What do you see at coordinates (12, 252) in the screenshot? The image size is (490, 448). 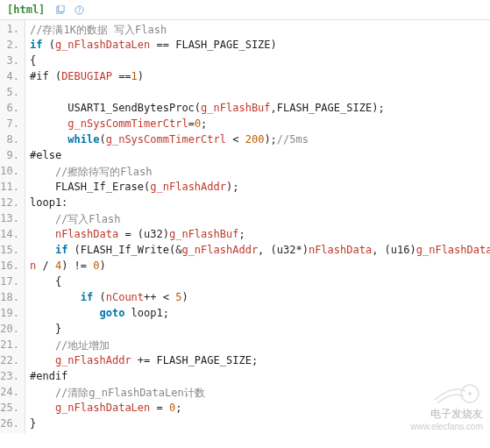 I see `line-number: 15.` at bounding box center [12, 252].